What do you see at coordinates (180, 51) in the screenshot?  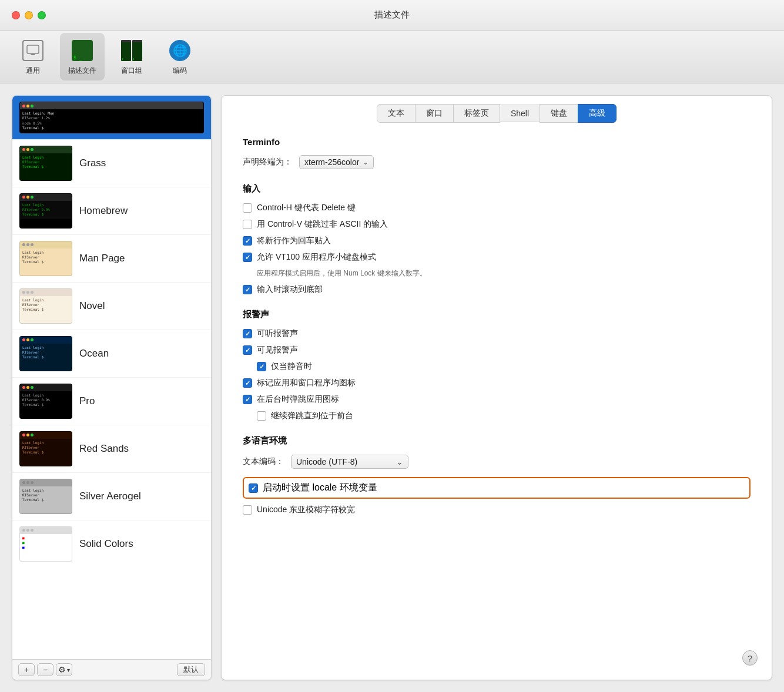 I see `globe-icon: 🌐` at bounding box center [180, 51].